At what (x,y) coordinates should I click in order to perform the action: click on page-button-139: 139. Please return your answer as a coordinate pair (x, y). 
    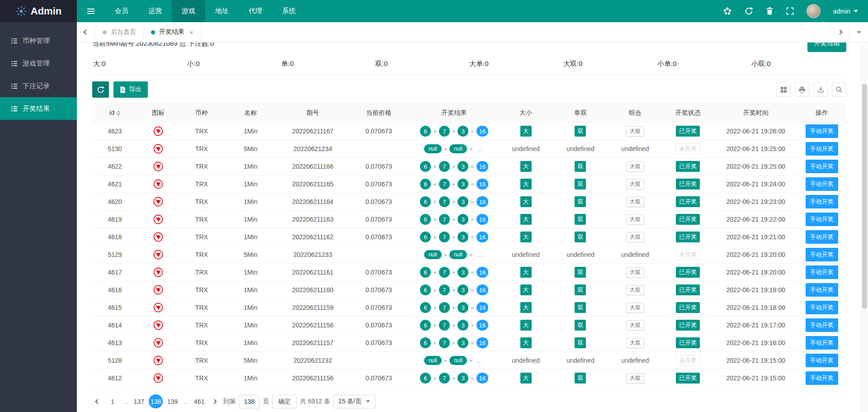
    Looking at the image, I should click on (173, 402).